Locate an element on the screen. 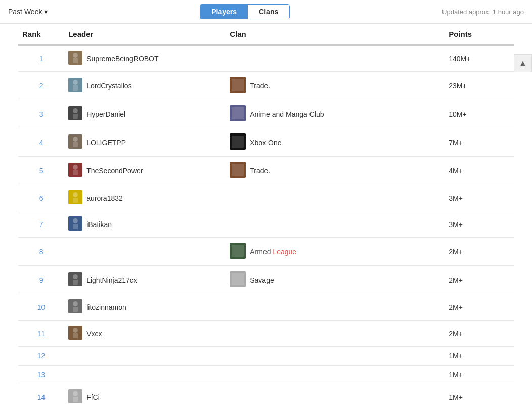 The image size is (532, 405). updated-text: Updated approx. 1 hour ago is located at coordinates (483, 12).